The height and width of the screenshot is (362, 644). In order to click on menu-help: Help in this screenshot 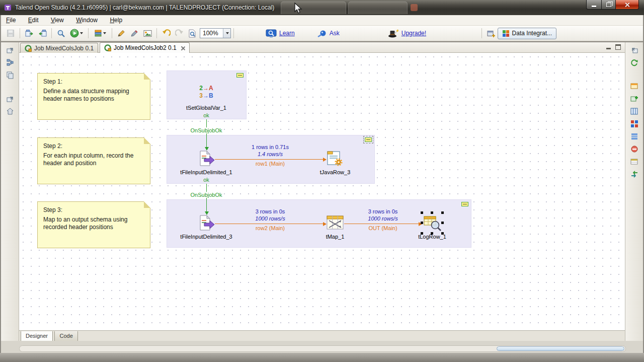, I will do `click(116, 20)`.